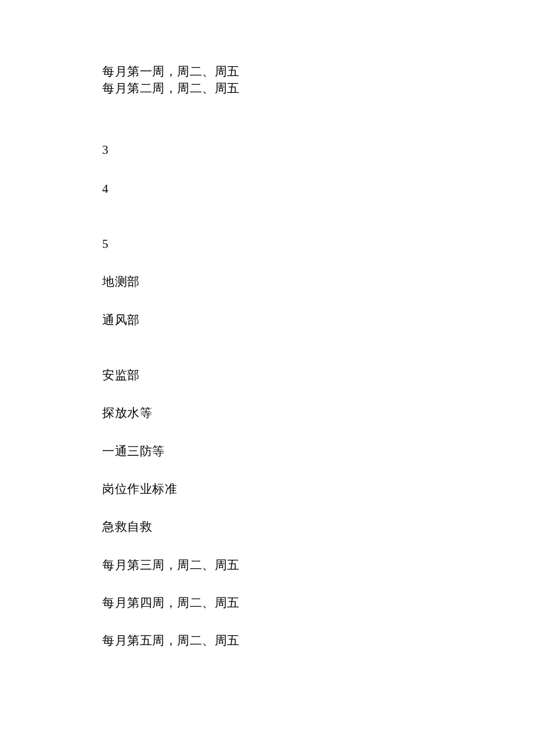 This screenshot has width=534, height=756. What do you see at coordinates (276, 88) in the screenshot?
I see `text-line: 每月第二周，周二、周五` at bounding box center [276, 88].